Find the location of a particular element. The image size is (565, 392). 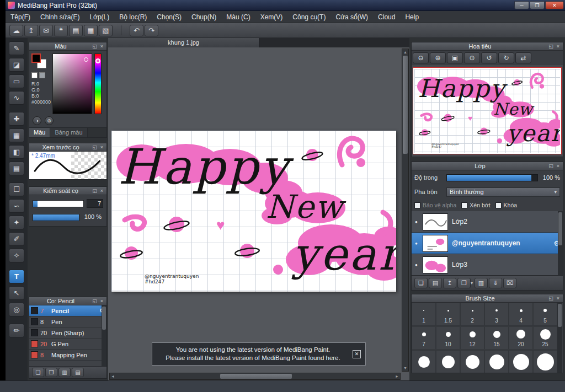

brush-size-option-7: 7 is located at coordinates (424, 338).